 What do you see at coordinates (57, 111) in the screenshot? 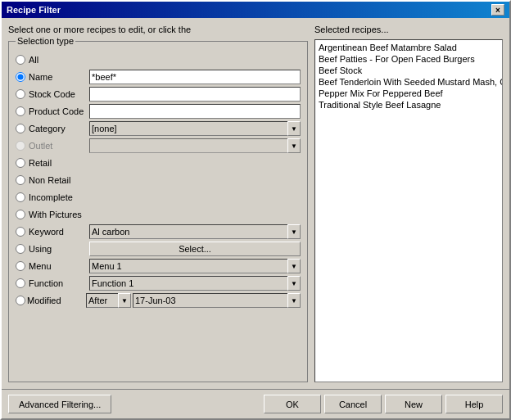
I see `label-product-code: Product Code` at bounding box center [57, 111].